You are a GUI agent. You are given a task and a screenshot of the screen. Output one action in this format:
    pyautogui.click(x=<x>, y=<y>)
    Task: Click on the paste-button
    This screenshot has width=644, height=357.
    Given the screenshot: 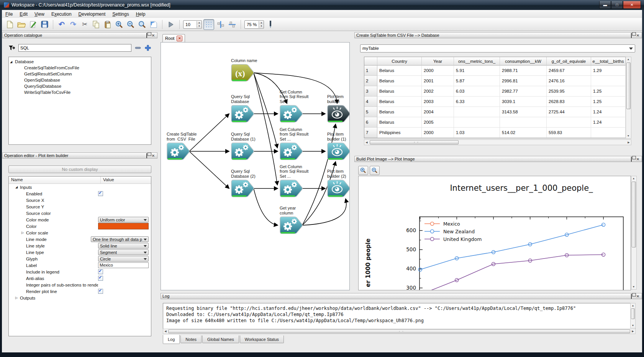 What is the action you would take?
    pyautogui.click(x=108, y=25)
    